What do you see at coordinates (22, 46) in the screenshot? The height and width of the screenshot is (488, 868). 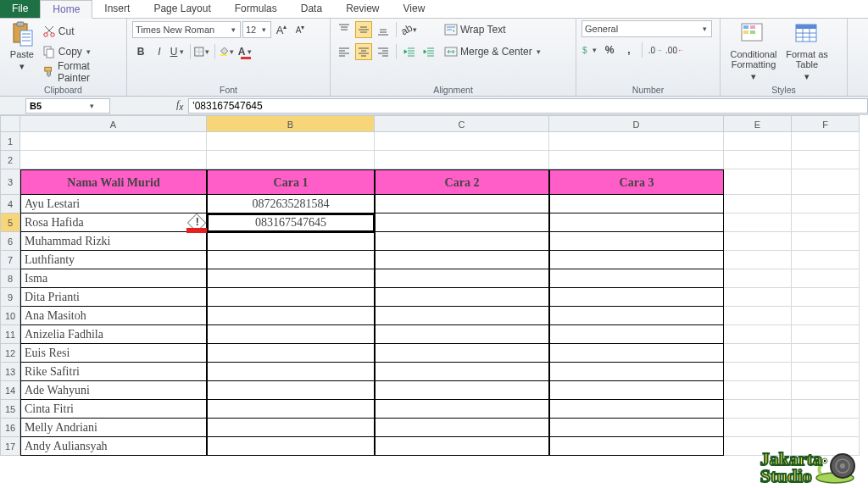 I see `paste-button: Paste ▾` at bounding box center [22, 46].